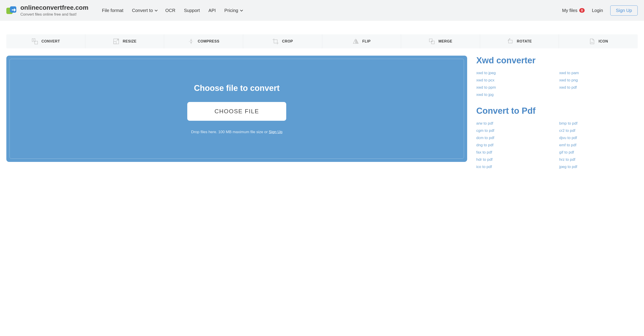 The height and width of the screenshot is (336, 644). What do you see at coordinates (233, 10) in the screenshot?
I see `nav-pricing: Pricing` at bounding box center [233, 10].